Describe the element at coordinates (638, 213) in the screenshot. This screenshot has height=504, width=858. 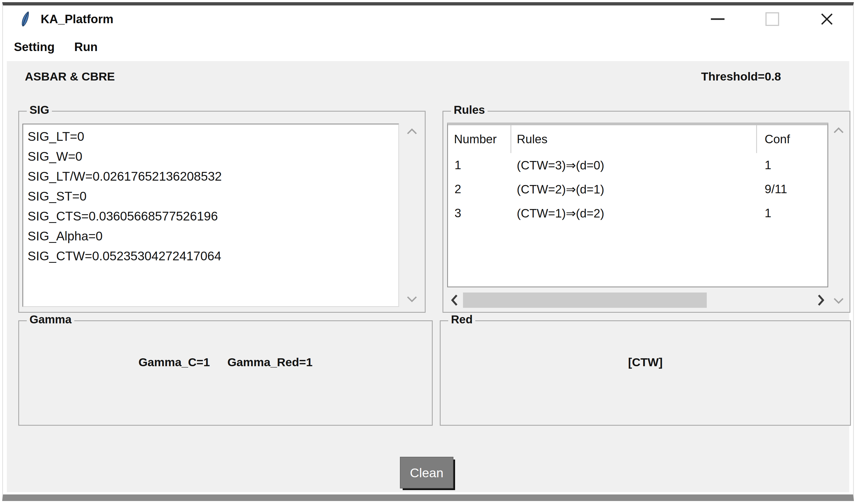
I see `table-row: 3 (CTW=1)⇒(d=2) 1` at that location.